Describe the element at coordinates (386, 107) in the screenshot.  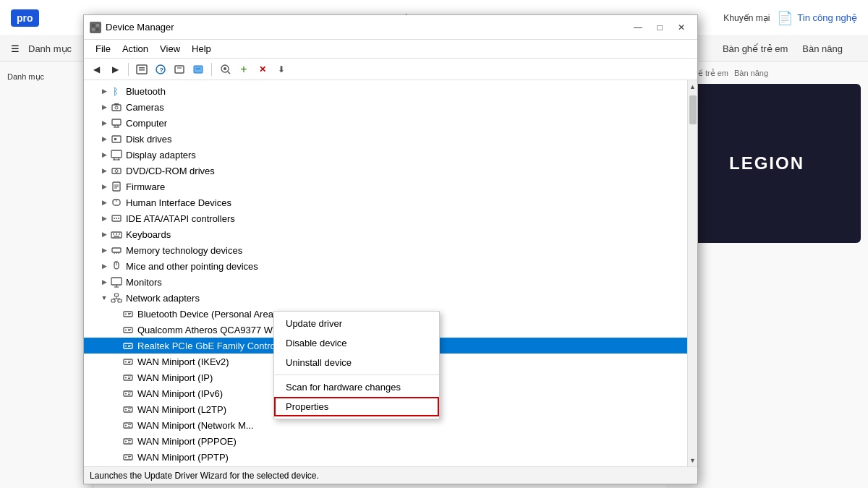
I see `tree-item: ▶Cameras` at that location.